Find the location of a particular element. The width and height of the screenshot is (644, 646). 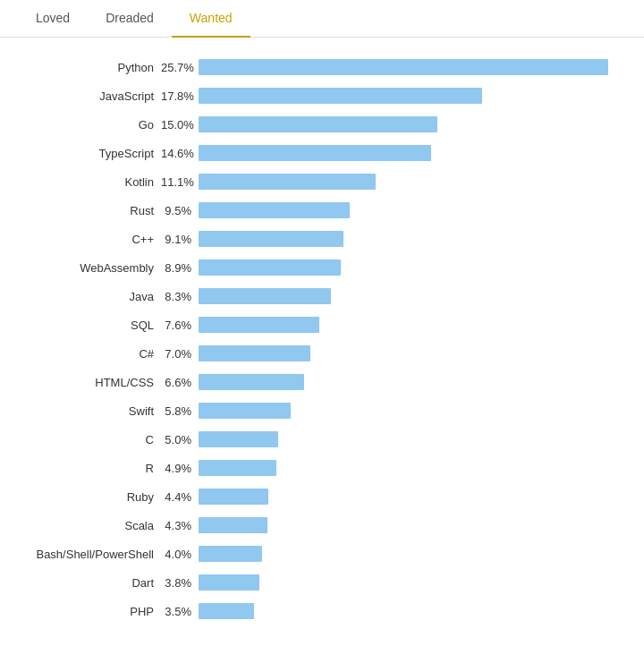

bar-label: Rust is located at coordinates (98, 211).